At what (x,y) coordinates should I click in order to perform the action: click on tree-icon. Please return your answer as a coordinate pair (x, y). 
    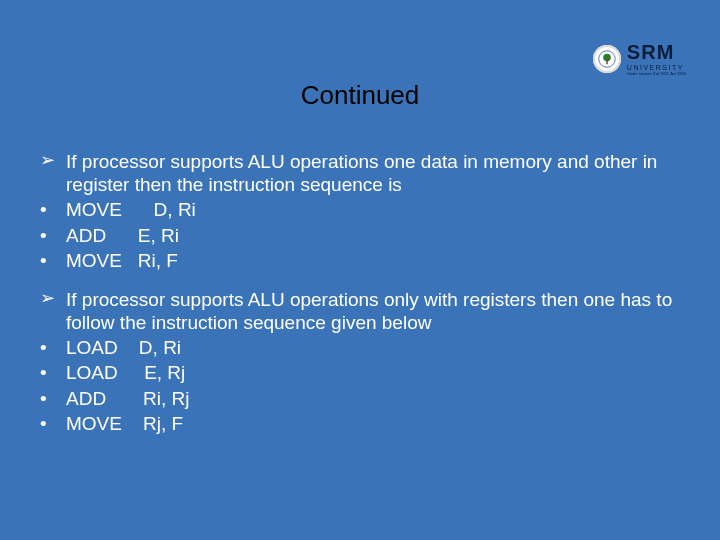
    Looking at the image, I should click on (607, 59).